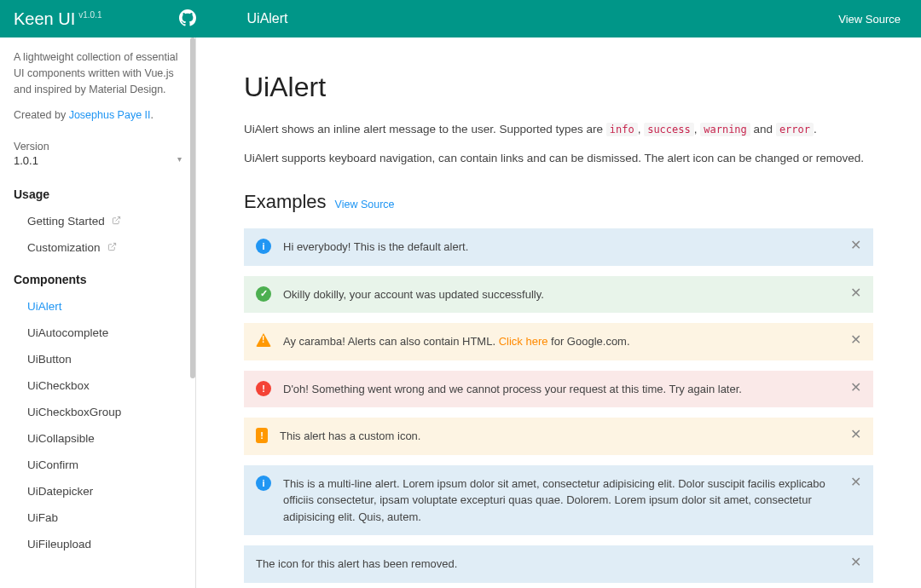  What do you see at coordinates (559, 436) in the screenshot?
I see `alert-warning: !This alert has a custom icon.✕` at bounding box center [559, 436].